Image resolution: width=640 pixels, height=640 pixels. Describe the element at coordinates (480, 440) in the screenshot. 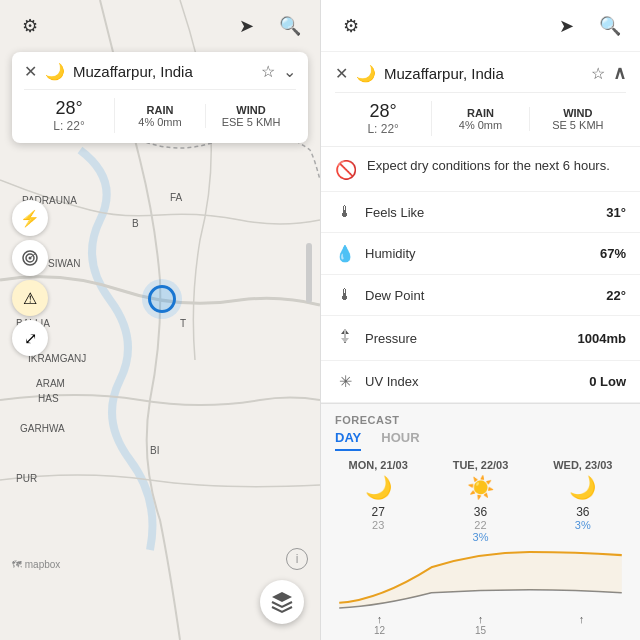

I see `forecast-tabs: DAY HOUR` at that location.